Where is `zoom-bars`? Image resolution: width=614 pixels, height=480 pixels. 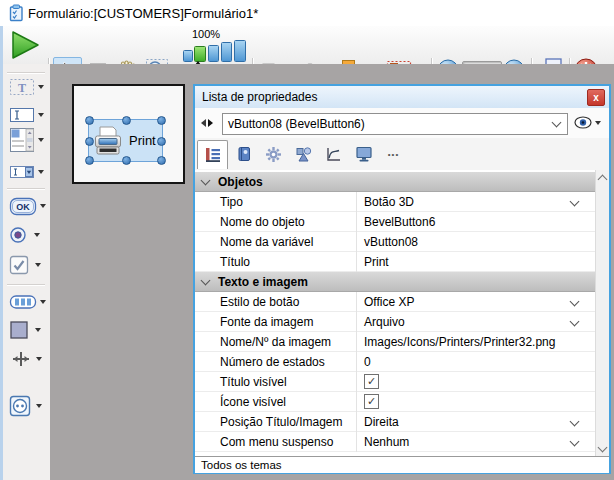
zoom-bars is located at coordinates (214, 51).